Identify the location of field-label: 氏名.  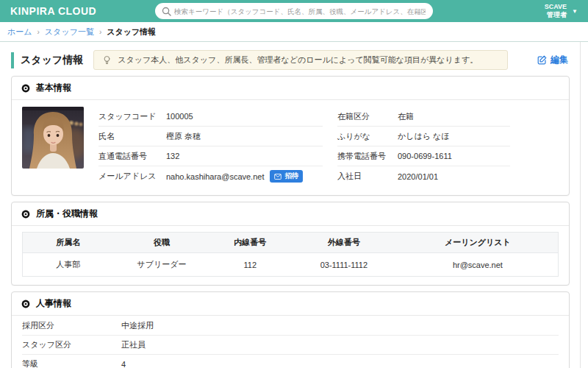
(132, 137).